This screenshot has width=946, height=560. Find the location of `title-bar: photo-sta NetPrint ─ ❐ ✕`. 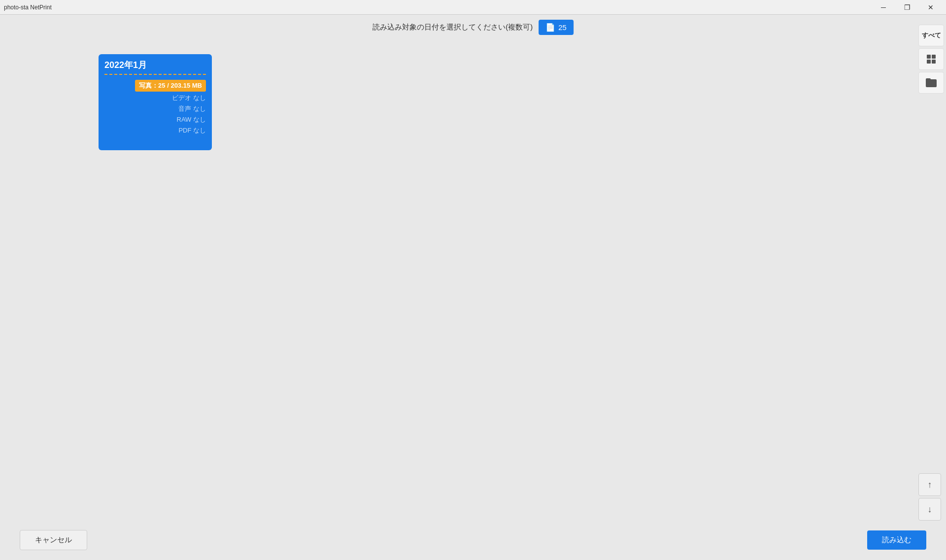

title-bar: photo-sta NetPrint ─ ❐ ✕ is located at coordinates (473, 7).